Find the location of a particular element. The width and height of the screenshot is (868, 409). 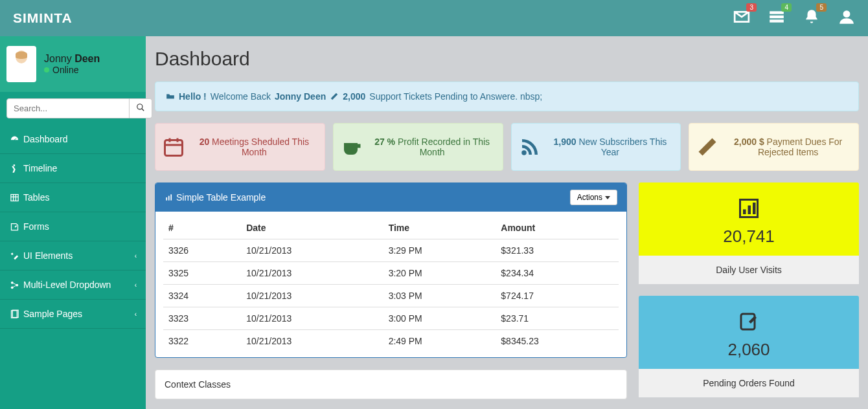

alert-tickets: 2,000 is located at coordinates (354, 96).